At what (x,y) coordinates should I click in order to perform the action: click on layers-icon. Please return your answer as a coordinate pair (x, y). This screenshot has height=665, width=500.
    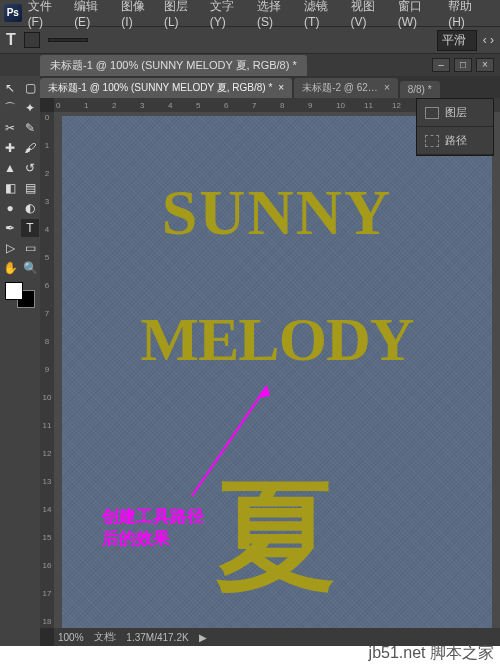
    Looking at the image, I should click on (432, 113).